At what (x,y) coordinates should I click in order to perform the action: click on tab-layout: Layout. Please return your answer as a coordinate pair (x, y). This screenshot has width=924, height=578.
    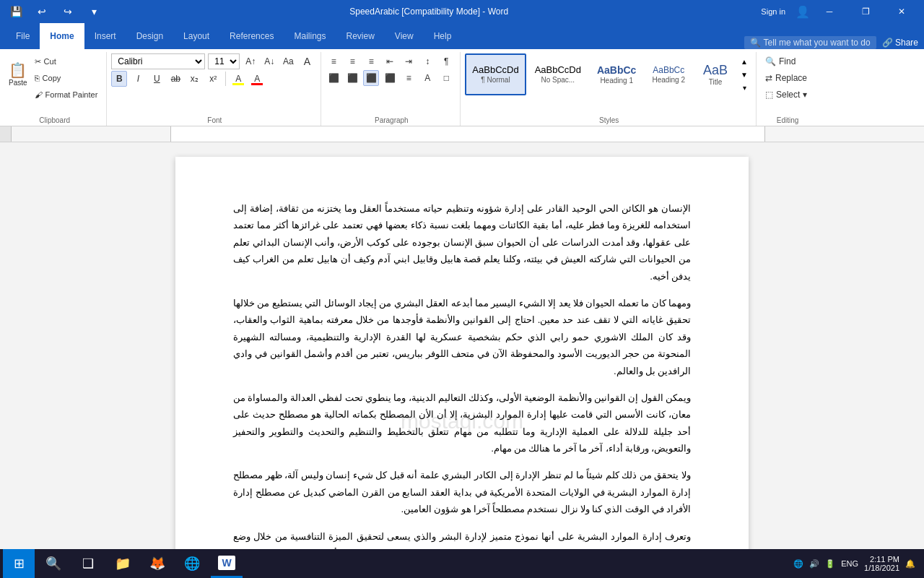
    Looking at the image, I should click on (196, 36).